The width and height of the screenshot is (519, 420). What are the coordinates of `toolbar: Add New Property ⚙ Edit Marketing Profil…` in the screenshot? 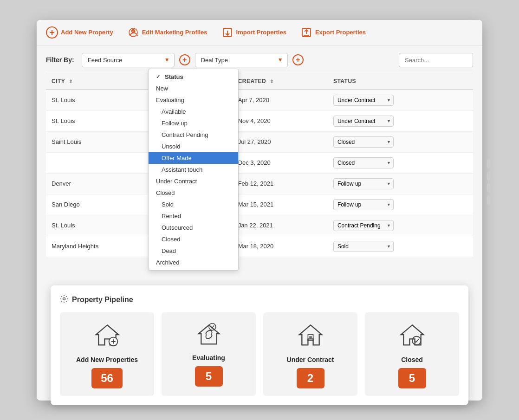 It's located at (260, 32).